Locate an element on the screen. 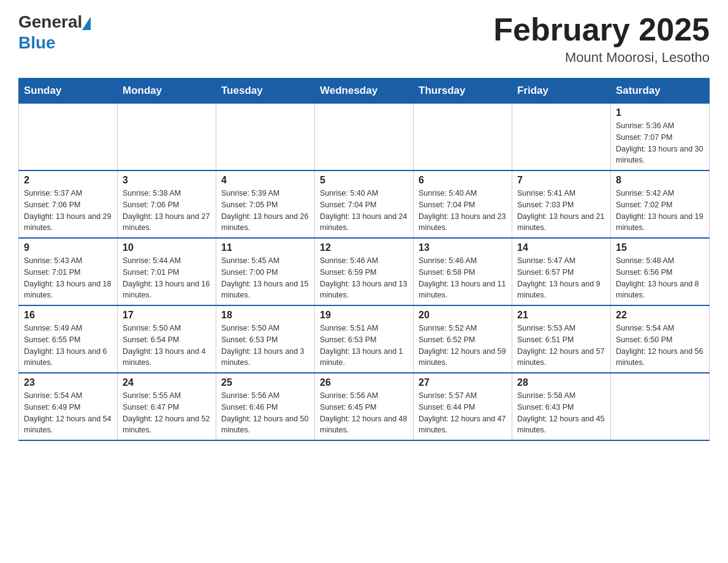 Image resolution: width=728 pixels, height=563 pixels. day-info: Sunrise: 5:46 AM Sunset: 6:59 PM Dayligh… is located at coordinates (364, 278).